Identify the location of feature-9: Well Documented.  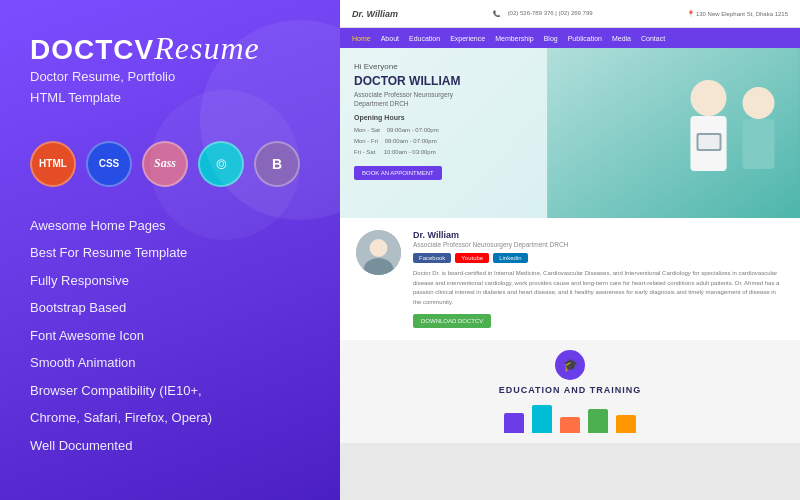
(170, 446).